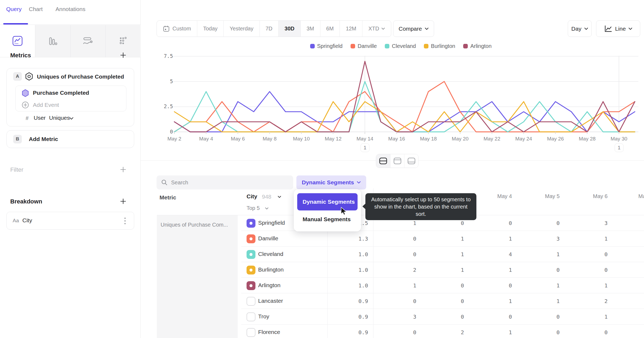 The image size is (644, 338). I want to click on date-range-7d: 7D, so click(269, 29).